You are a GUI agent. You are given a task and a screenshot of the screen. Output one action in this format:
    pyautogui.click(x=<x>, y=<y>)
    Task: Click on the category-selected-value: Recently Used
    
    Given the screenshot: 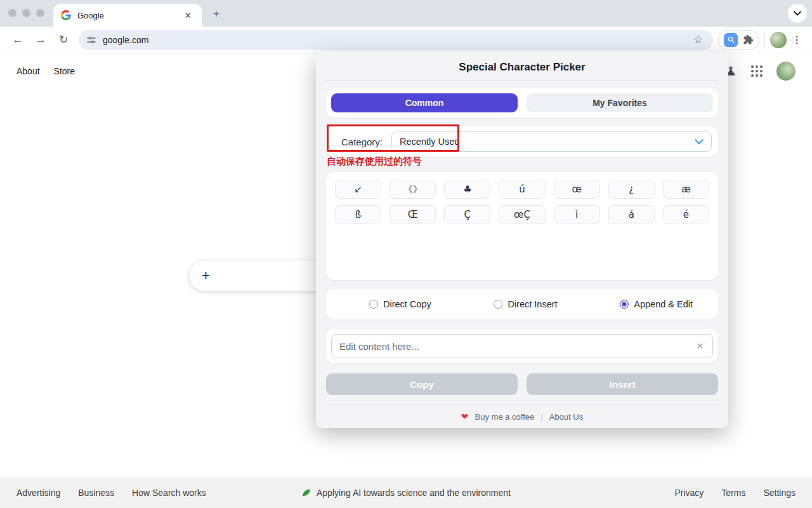 What is the action you would take?
    pyautogui.click(x=547, y=142)
    